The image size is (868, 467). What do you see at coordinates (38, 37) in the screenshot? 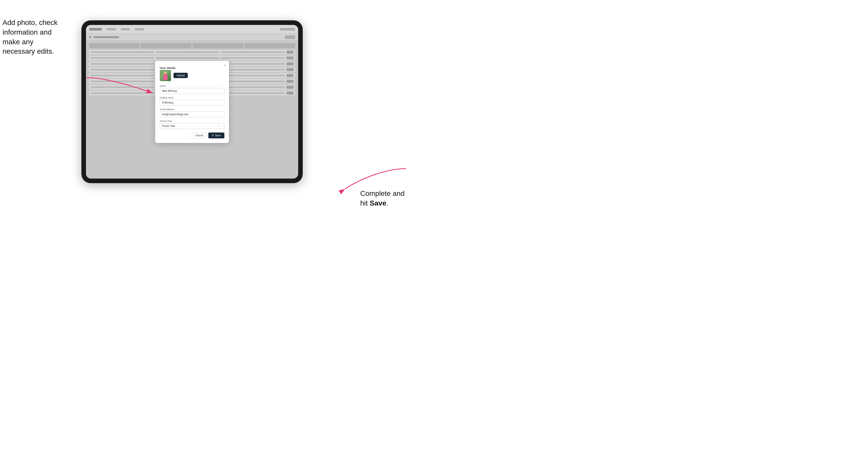
I see `annotation-left: Add photo, check information and make an…` at bounding box center [38, 37].